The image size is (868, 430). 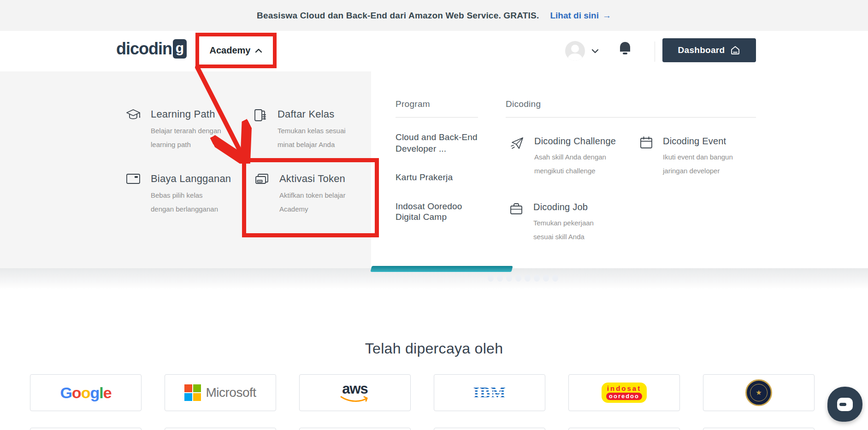 I want to click on program-item-kartu-prakerja: Kartu Prakerja, so click(x=424, y=177).